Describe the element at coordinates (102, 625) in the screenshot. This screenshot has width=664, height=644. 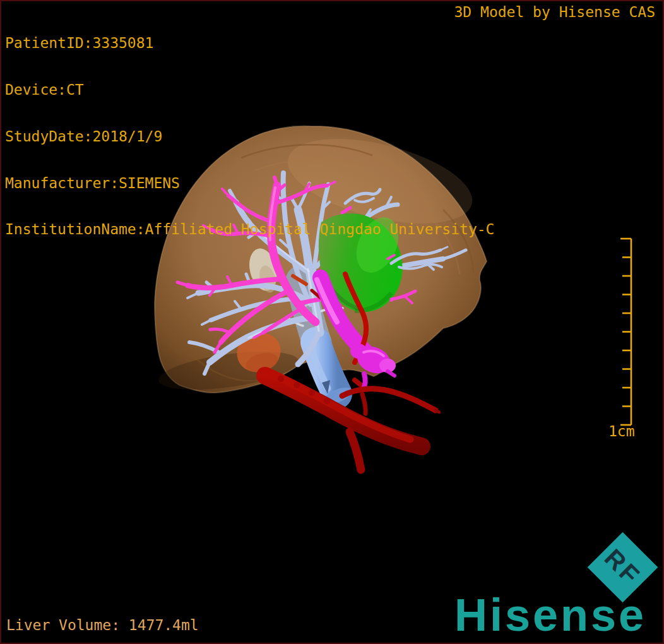
I see `liver-volume-text: Liver Volume: 1477.4ml` at that location.